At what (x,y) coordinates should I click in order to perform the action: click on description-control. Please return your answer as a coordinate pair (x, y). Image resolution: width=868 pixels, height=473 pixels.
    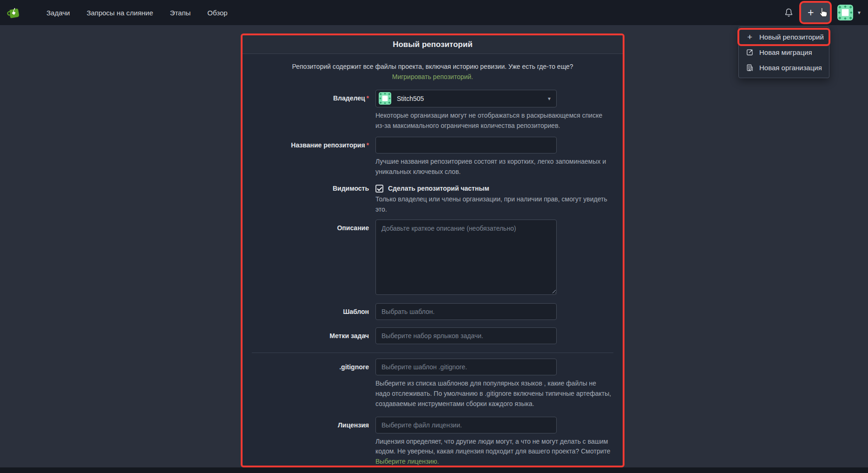
    Looking at the image, I should click on (466, 257).